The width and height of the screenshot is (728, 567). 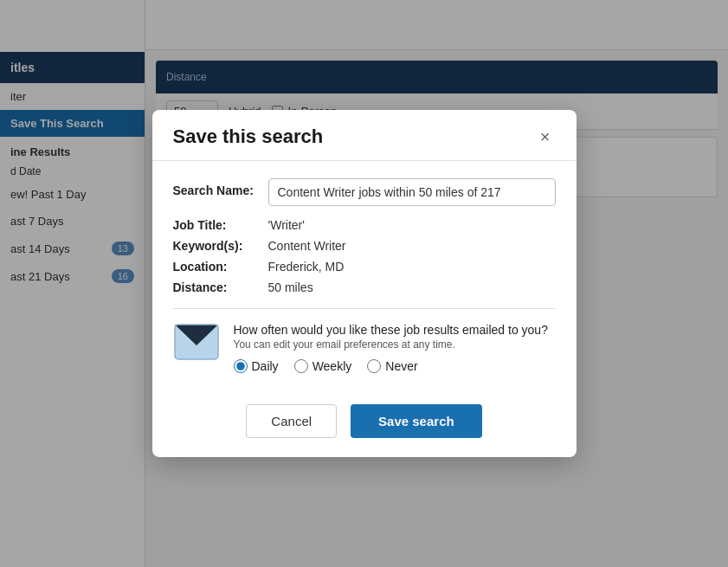 What do you see at coordinates (364, 287) in the screenshot?
I see `distance-row: Distance: 50 miles` at bounding box center [364, 287].